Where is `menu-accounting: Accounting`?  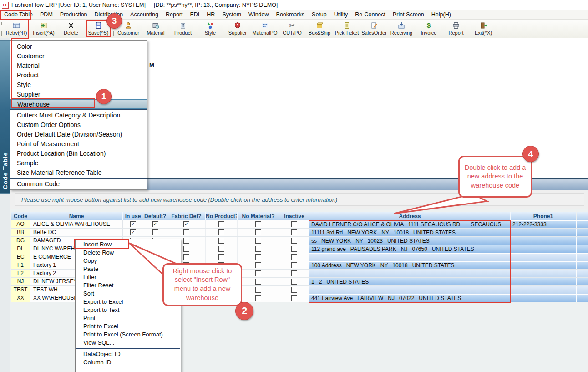 menu-accounting: Accounting is located at coordinates (144, 15).